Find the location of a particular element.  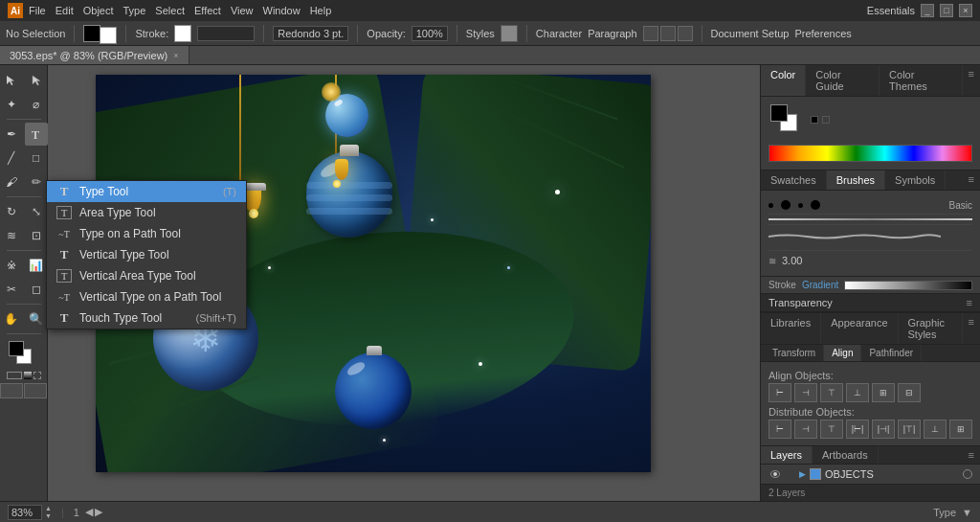

type-tool-item: T Type Tool (T) is located at coordinates (146, 192).